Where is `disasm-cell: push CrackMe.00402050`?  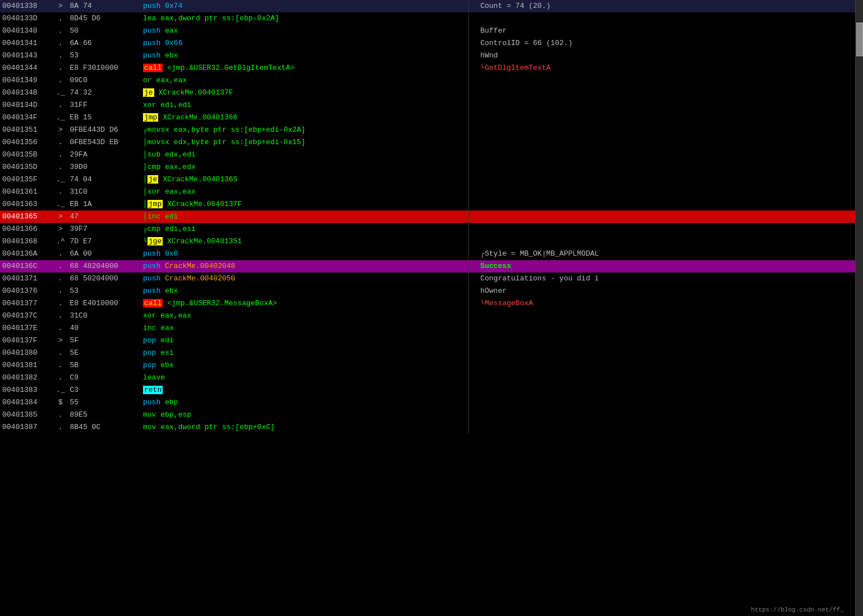 disasm-cell: push CrackMe.00402050 is located at coordinates (305, 279).